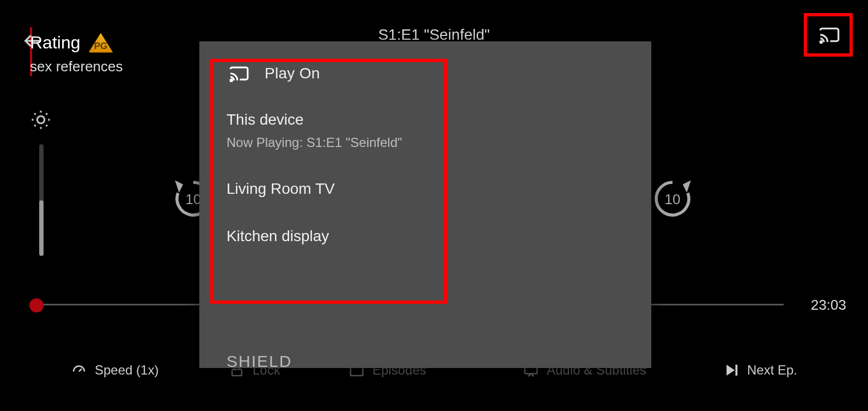  Describe the element at coordinates (126, 370) in the screenshot. I see `speed-label: Speed (1x)` at that location.